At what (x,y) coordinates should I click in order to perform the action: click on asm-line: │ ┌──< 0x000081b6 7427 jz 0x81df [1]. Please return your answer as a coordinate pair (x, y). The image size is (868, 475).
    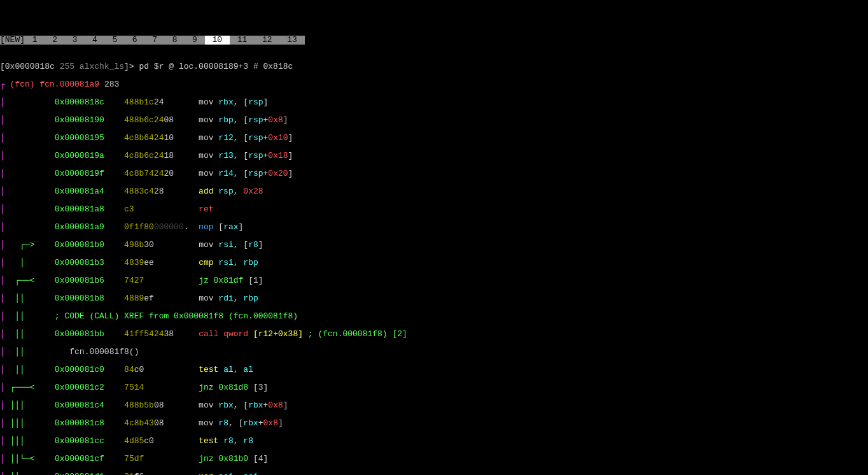
    Looking at the image, I should click on (434, 281).